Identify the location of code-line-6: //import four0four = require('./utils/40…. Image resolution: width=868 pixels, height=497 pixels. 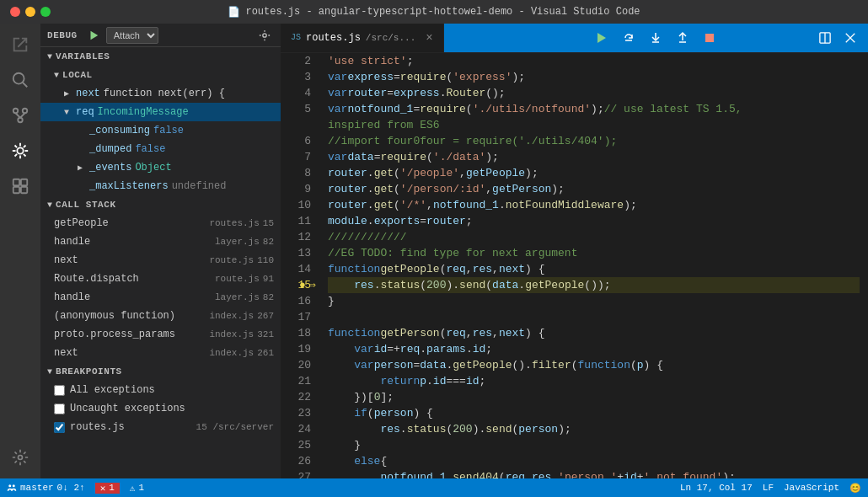
(593, 142).